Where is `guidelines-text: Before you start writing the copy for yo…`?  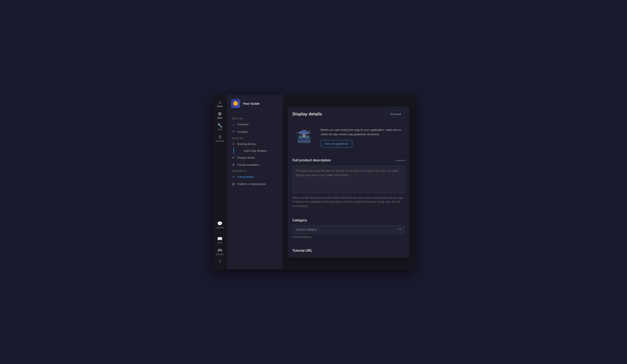 guidelines-text: Before you start writing the copy for yo… is located at coordinates (363, 138).